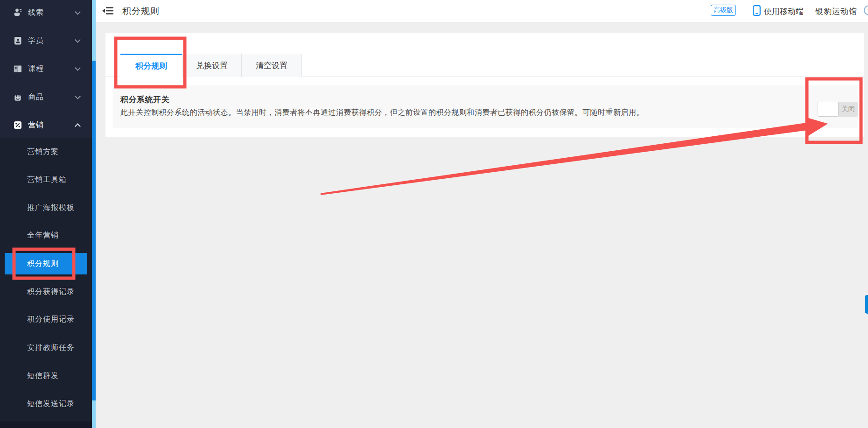  I want to click on sidebar-subitem-marketing-plan: 营销方案, so click(46, 152).